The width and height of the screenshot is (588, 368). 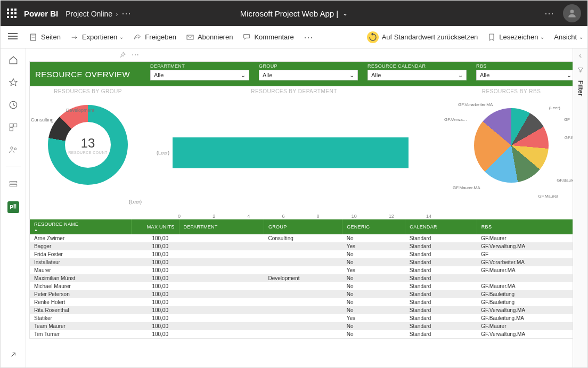 I want to click on recent-icon, so click(x=13, y=105).